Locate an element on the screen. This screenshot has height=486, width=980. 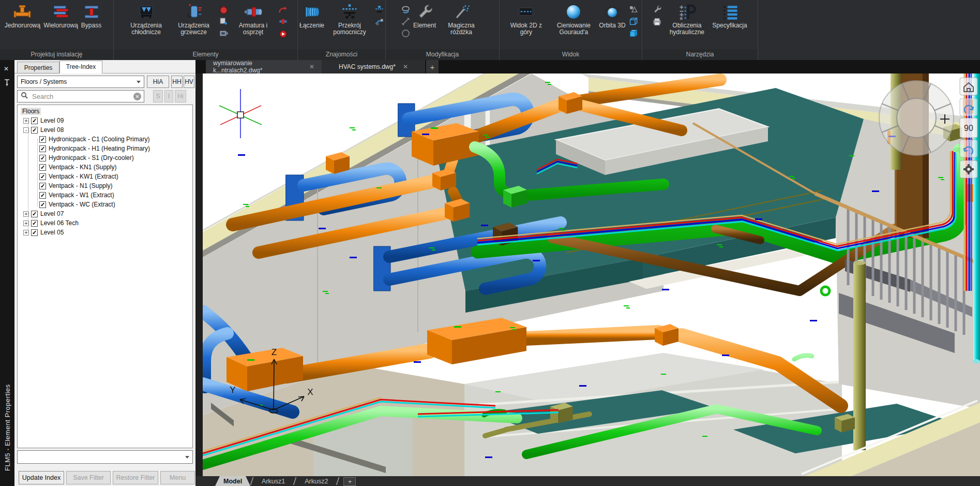
cooling-devices-button: Urządzenia chłodnicze is located at coordinates (146, 19).